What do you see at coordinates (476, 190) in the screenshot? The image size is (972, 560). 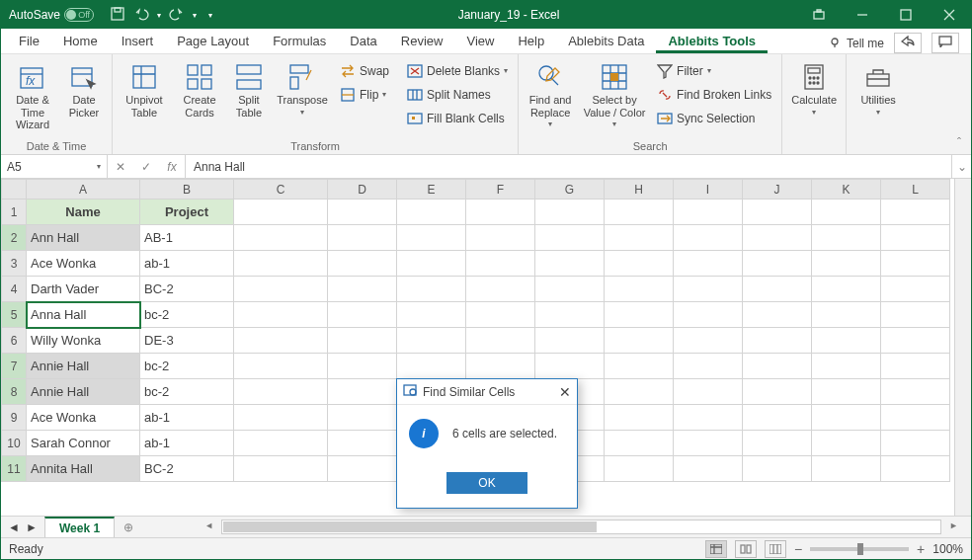 I see `column-headers: ABCDEFGHIJKL` at bounding box center [476, 190].